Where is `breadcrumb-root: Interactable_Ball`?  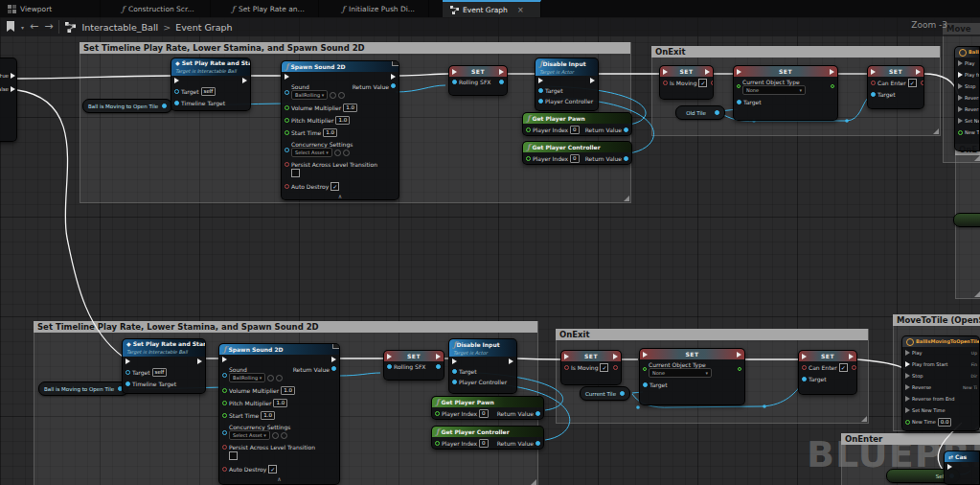 breadcrumb-root: Interactable_Ball is located at coordinates (120, 27).